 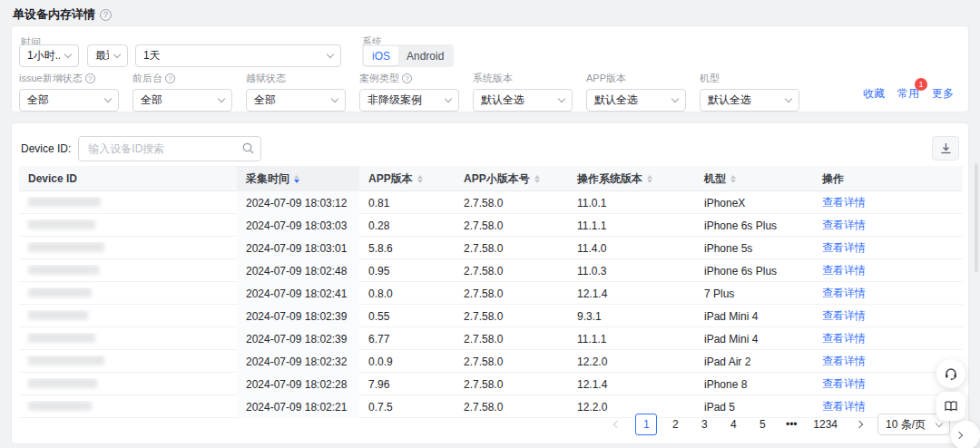 What do you see at coordinates (491, 203) in the screenshot?
I see `table-row: 2024-07-09 18:03:12 0.81 2.7.58.0 11.0.1…` at bounding box center [491, 203].